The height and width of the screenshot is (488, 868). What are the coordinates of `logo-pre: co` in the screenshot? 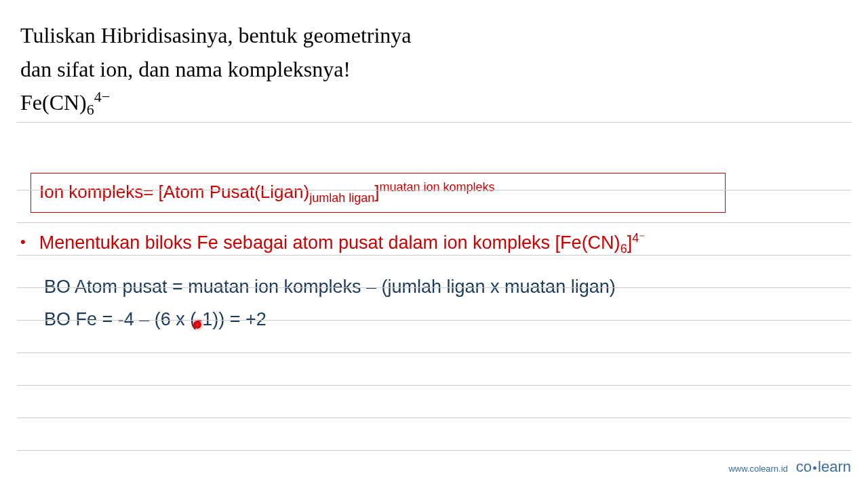 It's located at (804, 466).